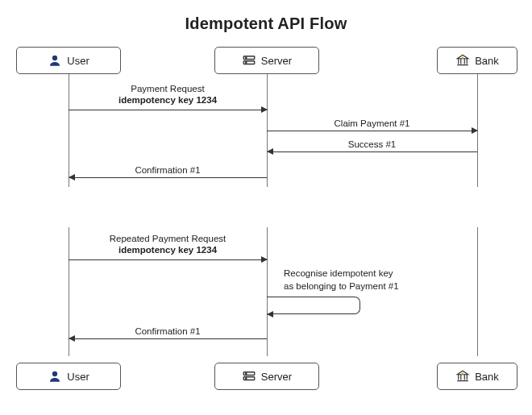  Describe the element at coordinates (314, 305) in the screenshot. I see `self-loop` at that location.